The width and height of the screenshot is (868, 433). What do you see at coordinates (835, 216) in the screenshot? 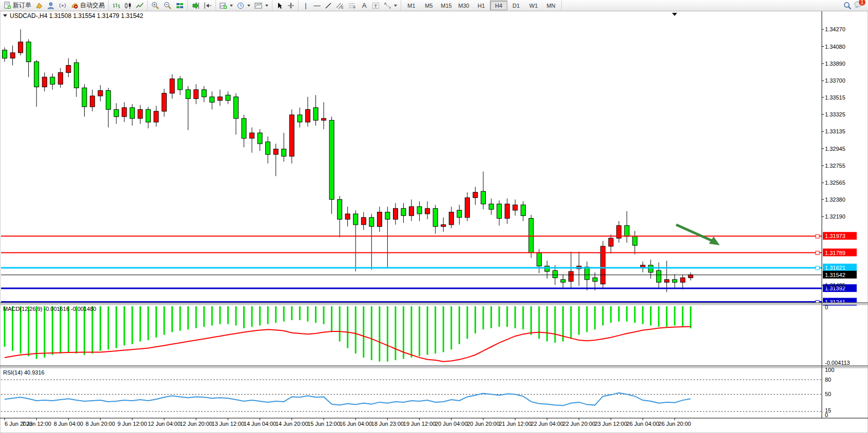
I see `price-tick: 1.32190` at bounding box center [835, 216].